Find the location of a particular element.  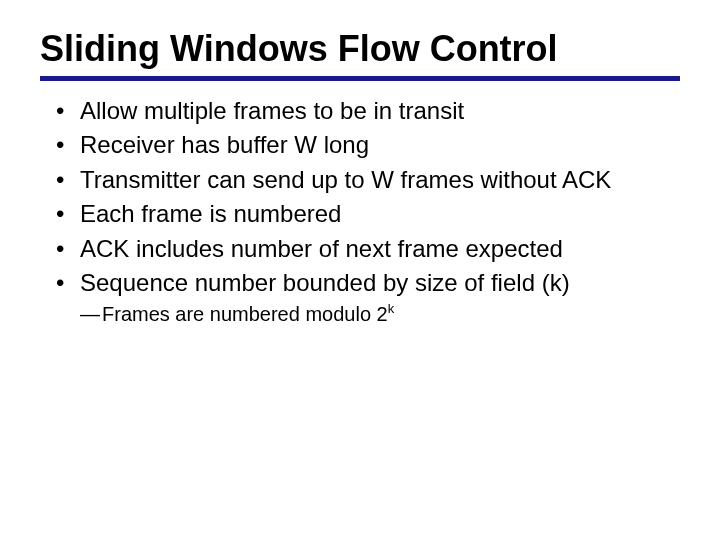

list-item: Allow multiple frames to be in transit is located at coordinates (363, 111).